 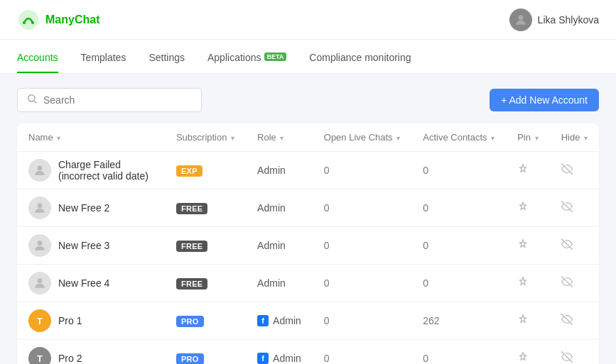 What do you see at coordinates (459, 321) in the screenshot?
I see `cell-active-contacts: 262` at bounding box center [459, 321].